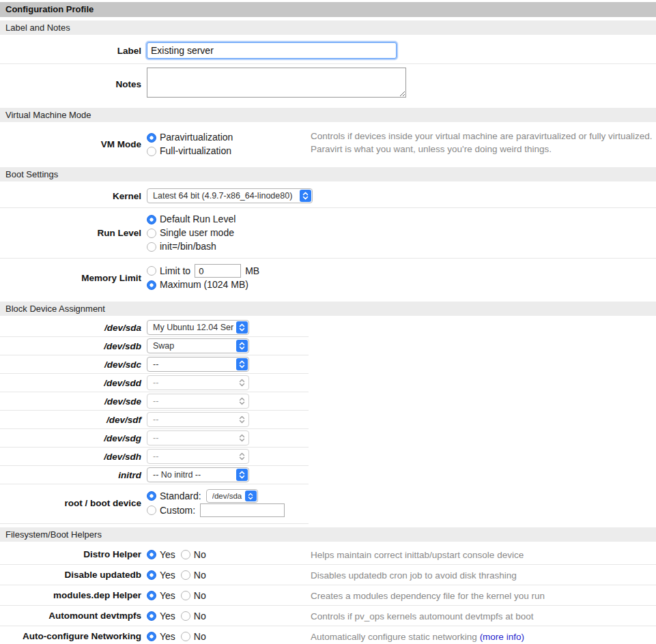 This screenshot has height=644, width=656. Describe the element at coordinates (154, 504) in the screenshot. I see `root-boot-device-row: root / boot device Standard: /dev/sda Cu…` at that location.